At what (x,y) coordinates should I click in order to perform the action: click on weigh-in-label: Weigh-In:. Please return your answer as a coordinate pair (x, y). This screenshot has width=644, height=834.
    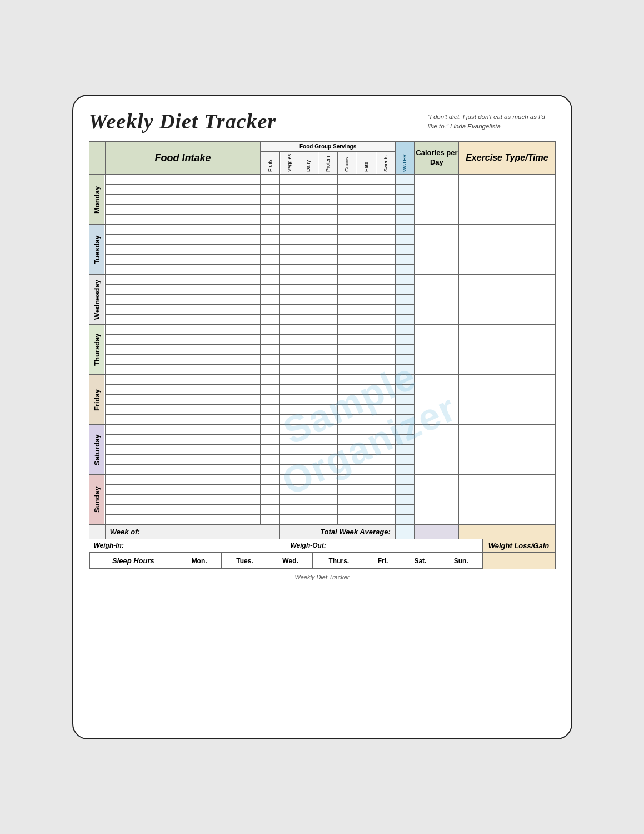
    Looking at the image, I should click on (188, 546).